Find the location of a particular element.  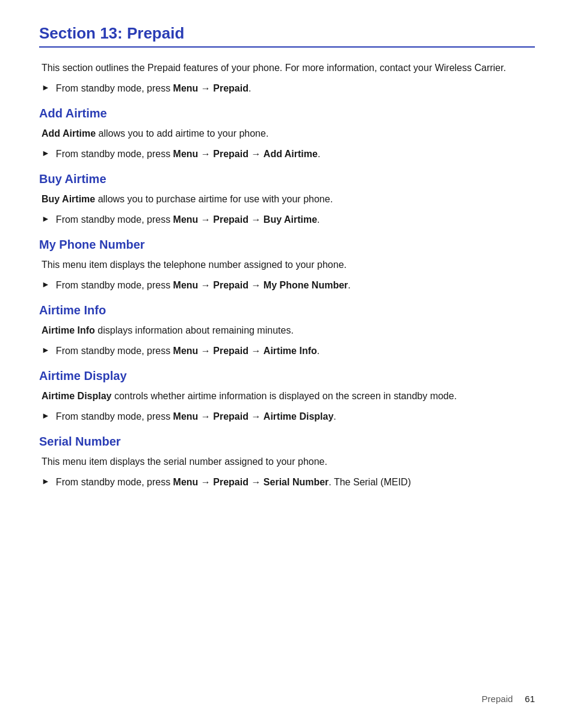

subsection-airtime-display: Airtime Display Airtime Display controls… is located at coordinates (287, 396).